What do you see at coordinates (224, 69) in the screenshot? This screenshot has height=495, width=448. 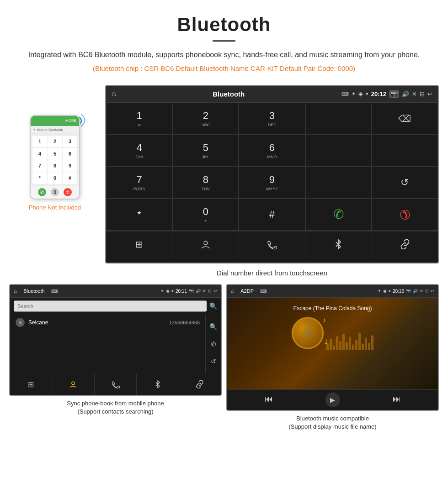 I see `header-specs: (Bluetooth chip : CSR BC6 Default Blueto…` at bounding box center [224, 69].